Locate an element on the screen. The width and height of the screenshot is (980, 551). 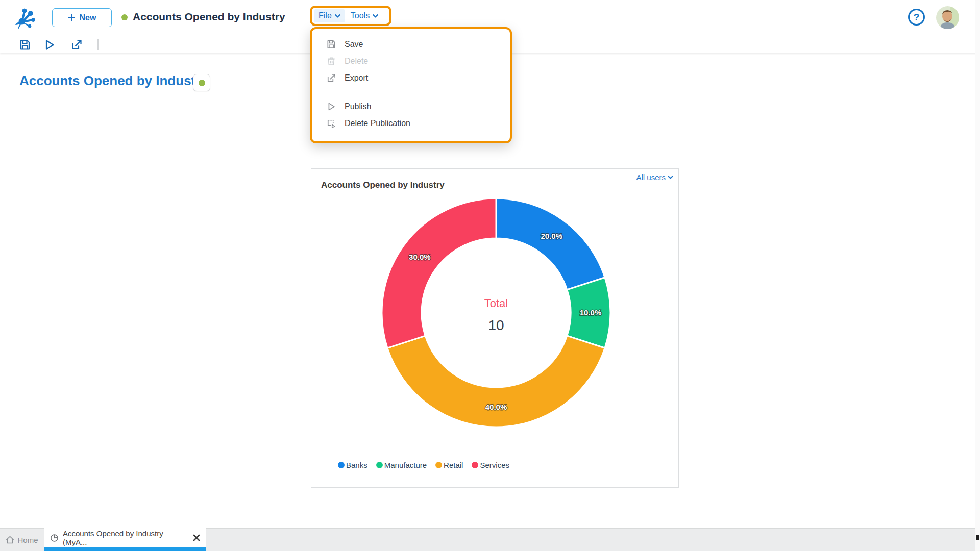
file-menu-dropdown: Save Delete Export Publish Delete Public… is located at coordinates (411, 85).